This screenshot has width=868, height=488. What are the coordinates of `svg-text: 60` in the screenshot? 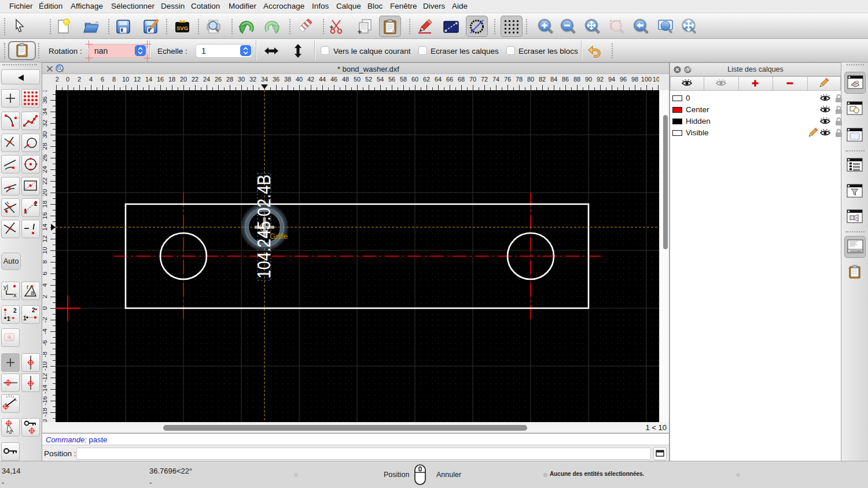 It's located at (415, 79).